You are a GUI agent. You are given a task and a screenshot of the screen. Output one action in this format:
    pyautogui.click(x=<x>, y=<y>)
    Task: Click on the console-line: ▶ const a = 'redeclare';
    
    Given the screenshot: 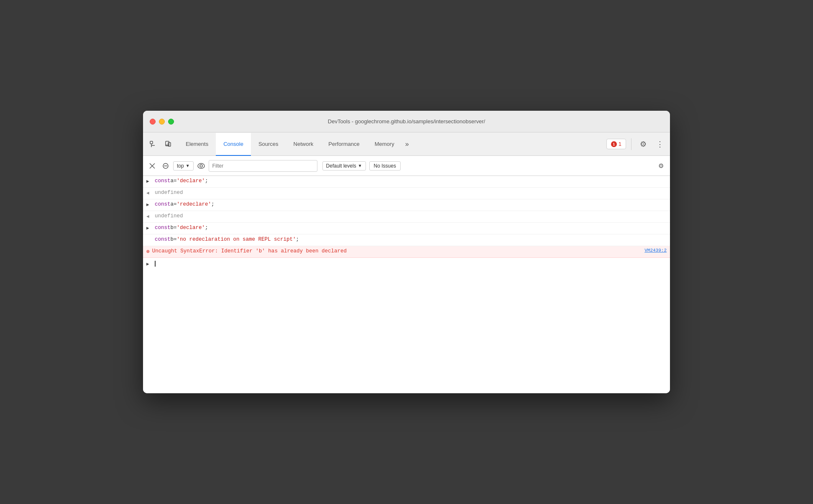 What is the action you would take?
    pyautogui.click(x=406, y=205)
    